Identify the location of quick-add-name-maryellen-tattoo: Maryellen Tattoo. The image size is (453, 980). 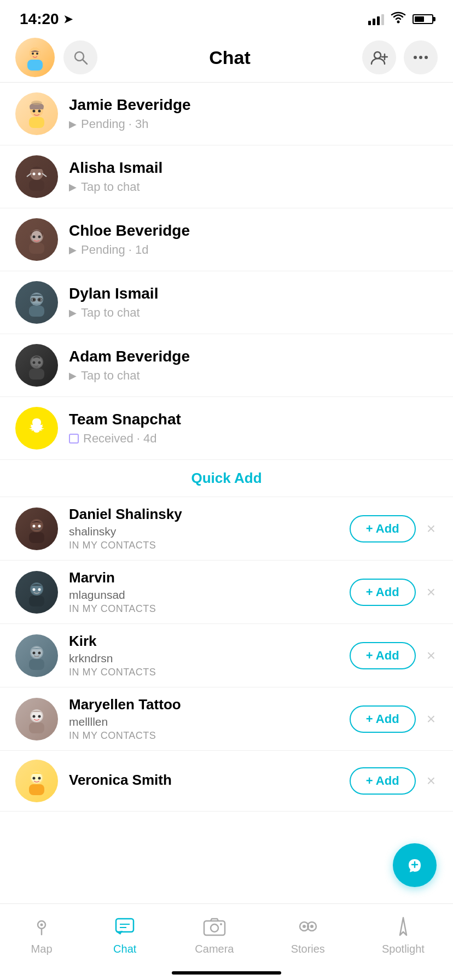
(209, 704).